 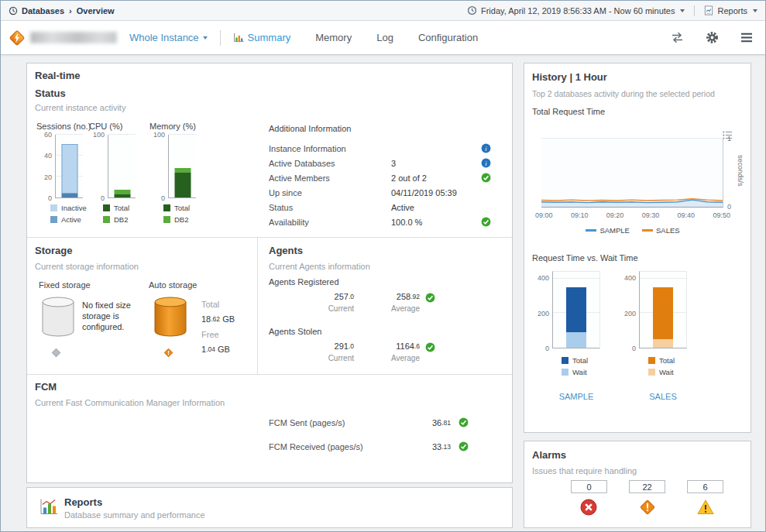 I want to click on total-request-time-chart: 1 0 seconds/s 09:0009:1009:2009:3009:400…, so click(x=638, y=192).